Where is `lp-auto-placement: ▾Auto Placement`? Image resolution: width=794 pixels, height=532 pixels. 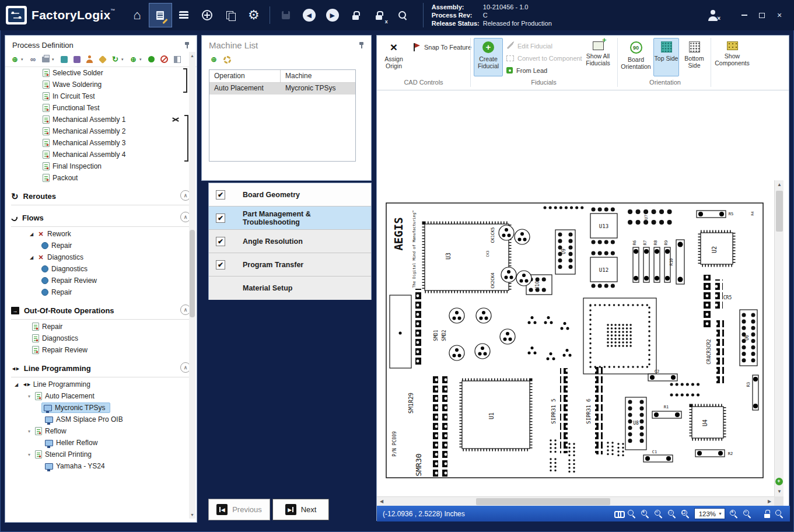 lp-auto-placement: ▾Auto Placement is located at coordinates (101, 396).